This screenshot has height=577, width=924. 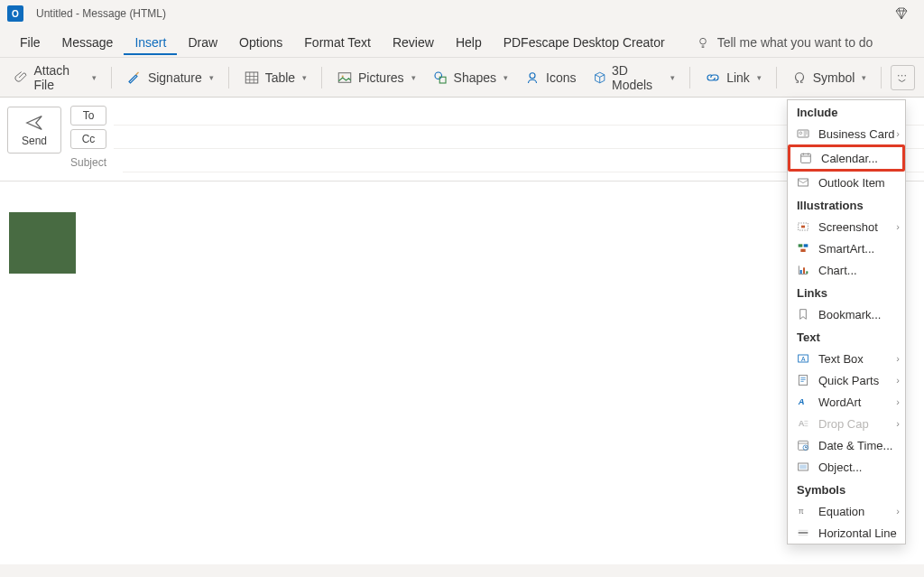 What do you see at coordinates (858, 249) in the screenshot?
I see `smartart-label: SmartArt...` at bounding box center [858, 249].